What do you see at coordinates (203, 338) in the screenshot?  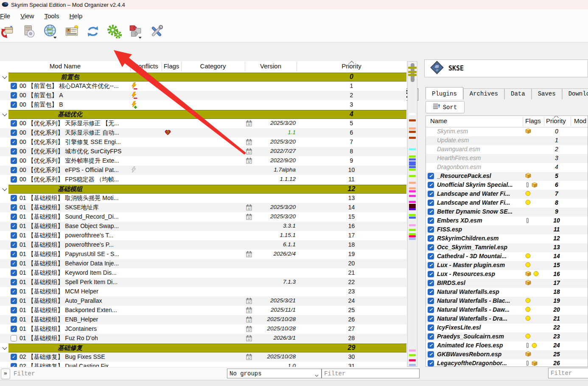 I see `mod-row: 01 【基础模组】 Fuz Ro D'oh122026/3/128` at bounding box center [203, 338].